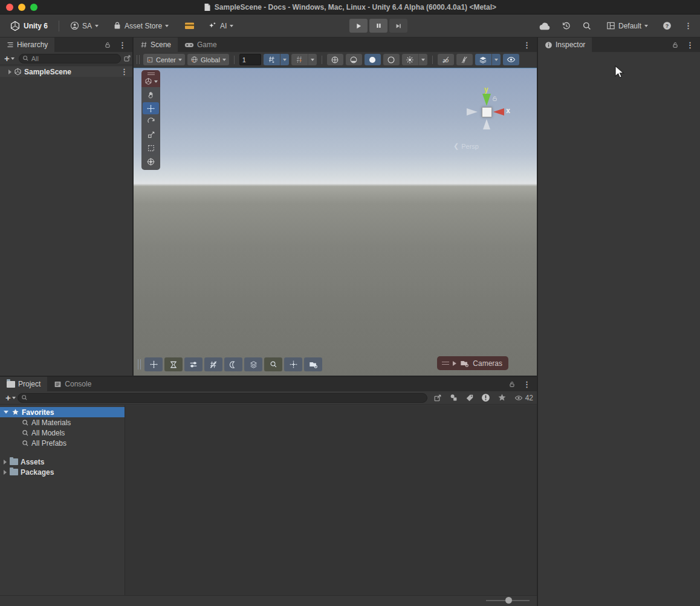 The image size is (700, 606). Describe the element at coordinates (272, 59) in the screenshot. I see `grid-snap-toggle` at that location.